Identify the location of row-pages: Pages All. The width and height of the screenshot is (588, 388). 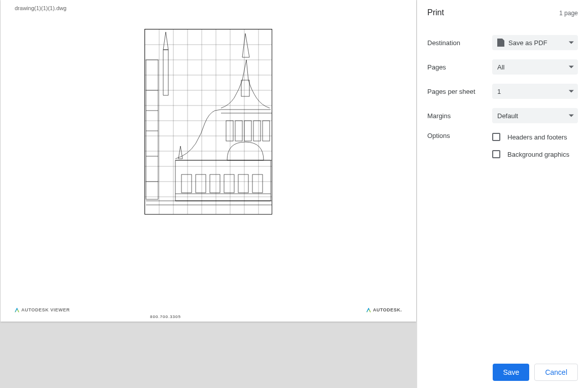
(503, 67).